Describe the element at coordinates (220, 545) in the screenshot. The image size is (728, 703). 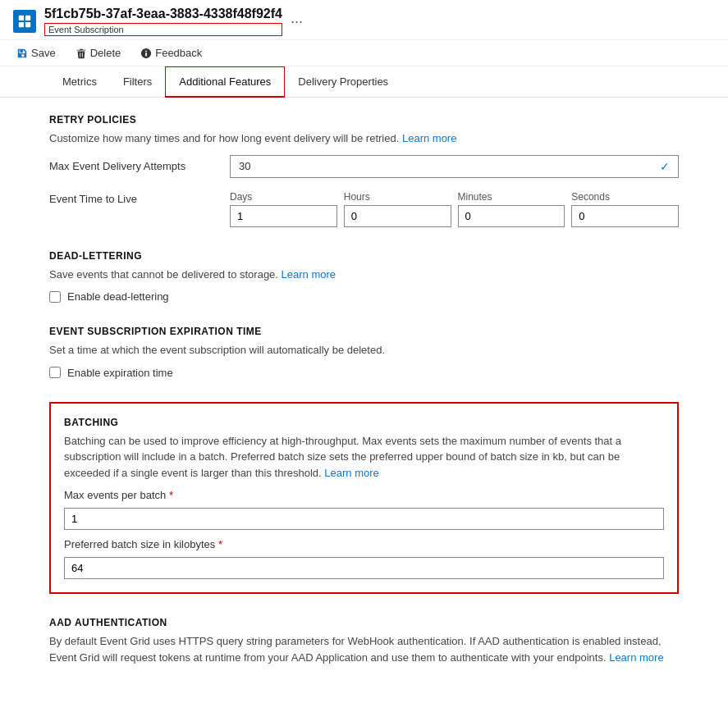
I see `preferred-size-required: *` at that location.